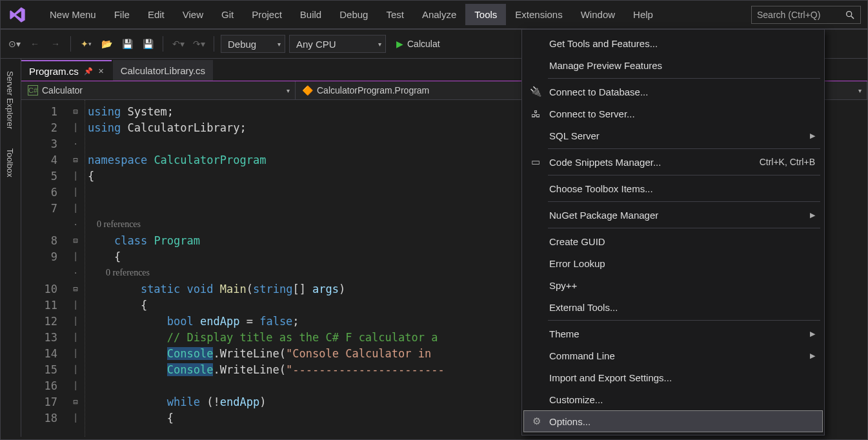  Describe the element at coordinates (536, 421) in the screenshot. I see `gear-icon: ⚙` at that location.